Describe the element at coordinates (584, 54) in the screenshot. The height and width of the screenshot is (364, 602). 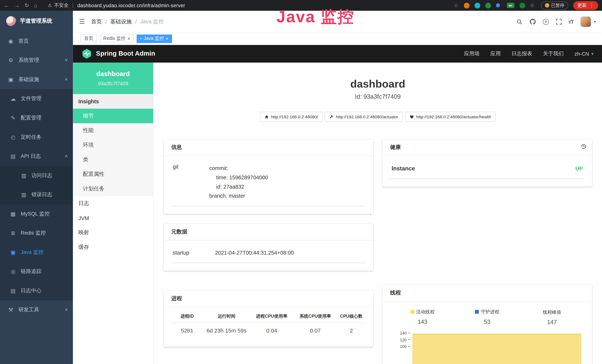
I see `sba-locale-select: zh-CN ▾` at that location.